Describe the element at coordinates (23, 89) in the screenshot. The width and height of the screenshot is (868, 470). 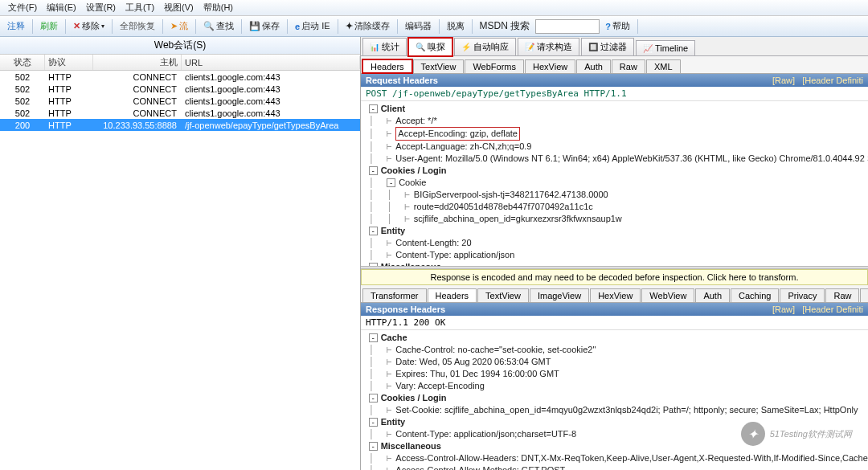
I see `cell-status: 502` at that location.